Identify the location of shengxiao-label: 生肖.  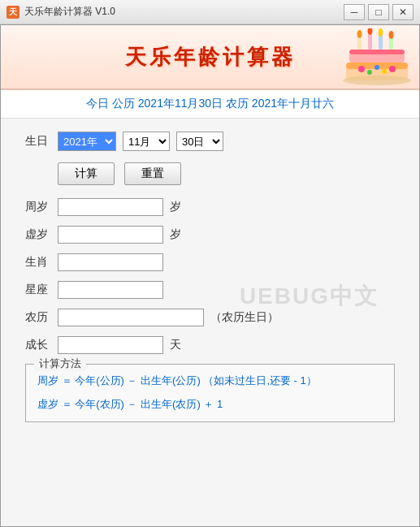
(38, 262).